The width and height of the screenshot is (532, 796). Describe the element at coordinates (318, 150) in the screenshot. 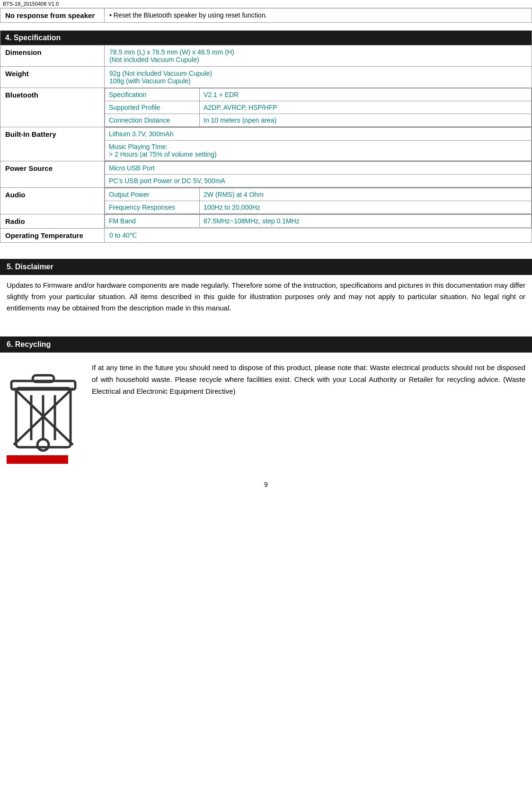

I see `battery-music-row: Music Playing Time:> 2 Hours (at 75% of …` at that location.